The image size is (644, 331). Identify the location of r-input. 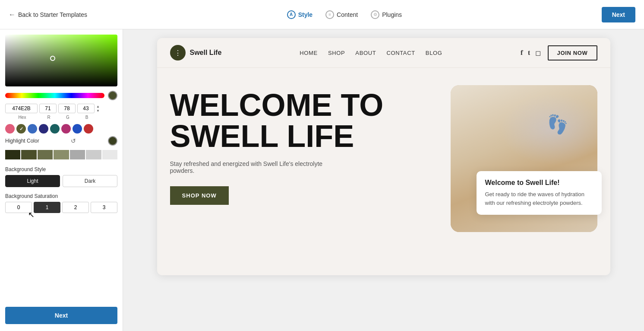
(48, 108).